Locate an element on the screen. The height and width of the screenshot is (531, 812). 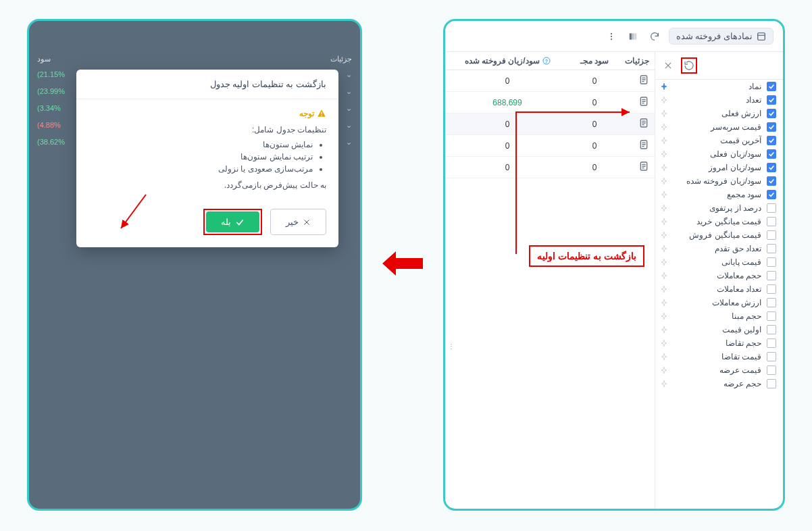
column-item: تعداد حق تقدم is located at coordinates (719, 249).